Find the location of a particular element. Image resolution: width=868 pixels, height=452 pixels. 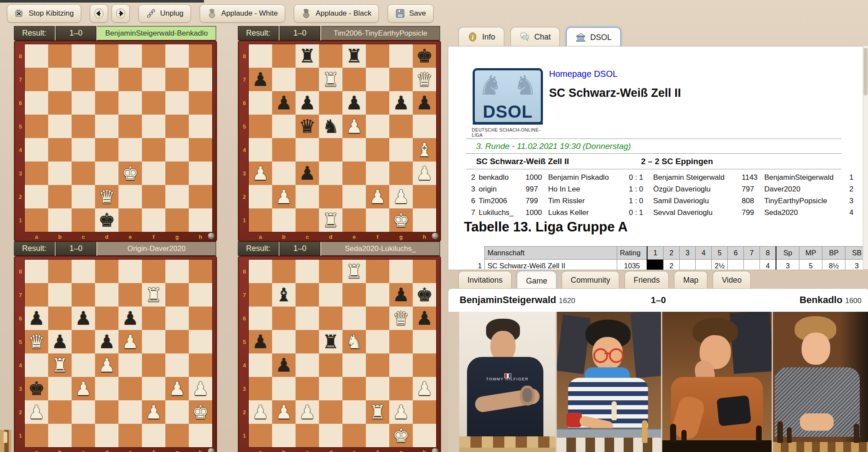

square-a5: ♛ is located at coordinates (36, 342).